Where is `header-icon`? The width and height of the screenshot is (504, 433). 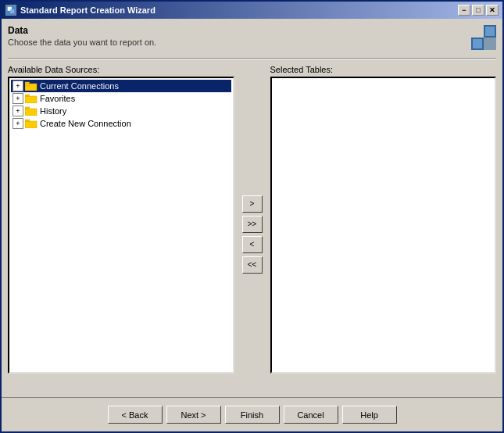
header-icon is located at coordinates (484, 38).